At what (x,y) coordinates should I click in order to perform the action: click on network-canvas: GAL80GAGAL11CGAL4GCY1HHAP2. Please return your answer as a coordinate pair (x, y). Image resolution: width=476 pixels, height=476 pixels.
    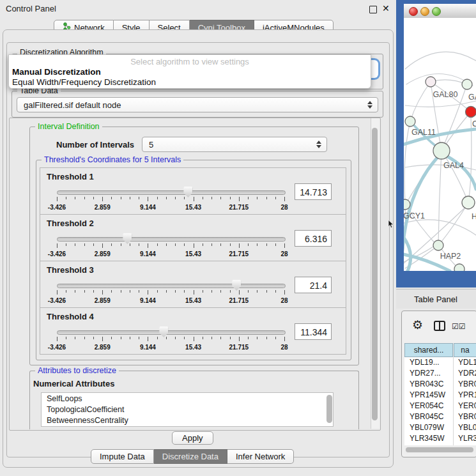
    Looking at the image, I should click on (440, 144).